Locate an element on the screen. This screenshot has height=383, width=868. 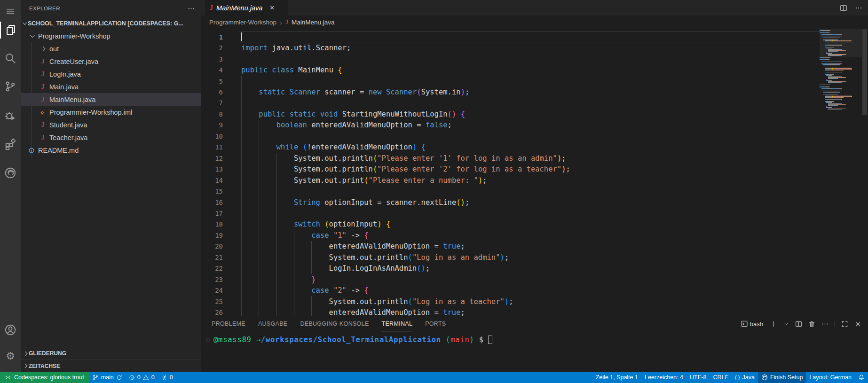
terminal-box-icon is located at coordinates (744, 324).